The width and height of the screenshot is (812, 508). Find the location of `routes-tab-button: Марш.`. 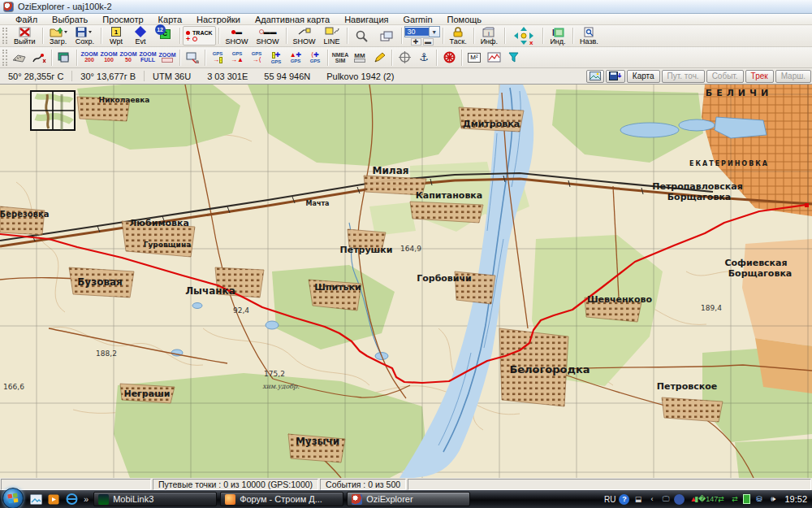

routes-tab-button: Марш. is located at coordinates (793, 76).